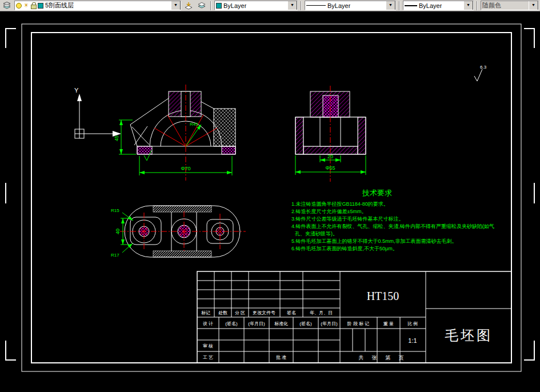  What do you see at coordinates (7, 6) in the screenshot?
I see `layers-icon` at bounding box center [7, 6].